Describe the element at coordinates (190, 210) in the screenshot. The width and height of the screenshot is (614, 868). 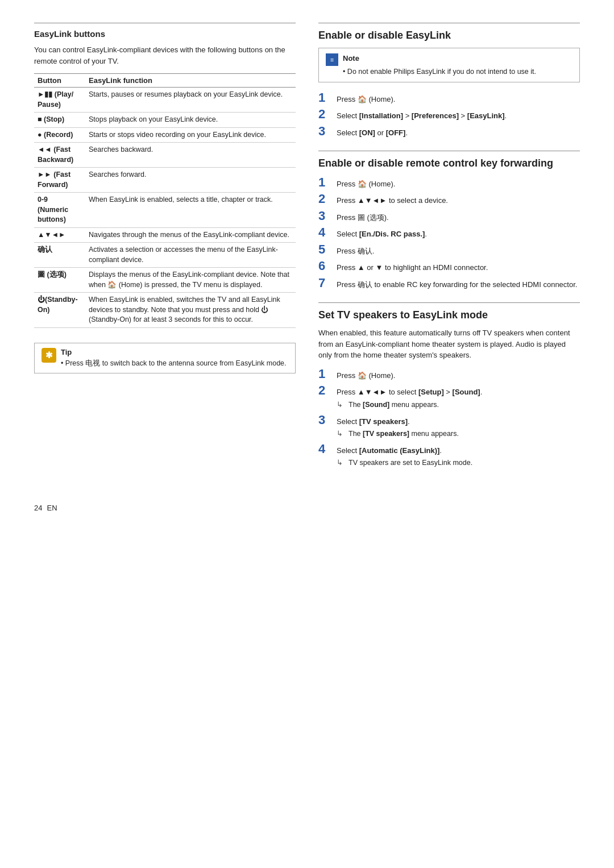
I see `table-cell-function: When EasyLink is enabled, selects a titl…` at that location.